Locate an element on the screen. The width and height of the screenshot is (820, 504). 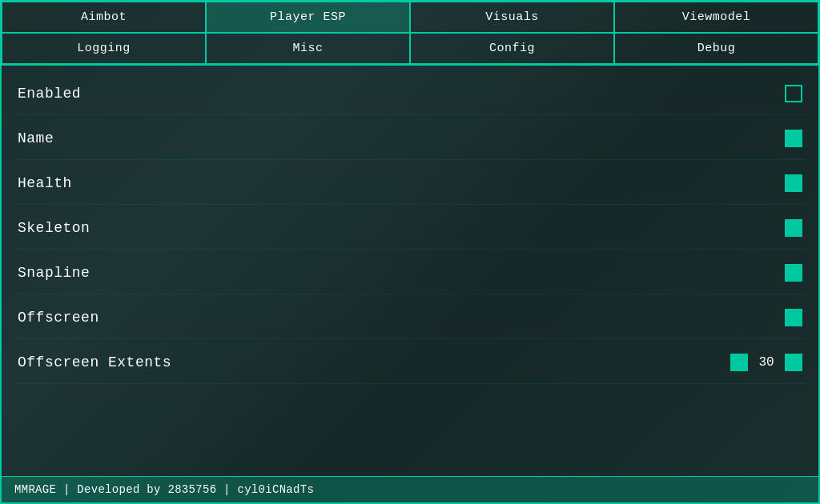
tab-player-esp: Player ESP is located at coordinates (308, 18).